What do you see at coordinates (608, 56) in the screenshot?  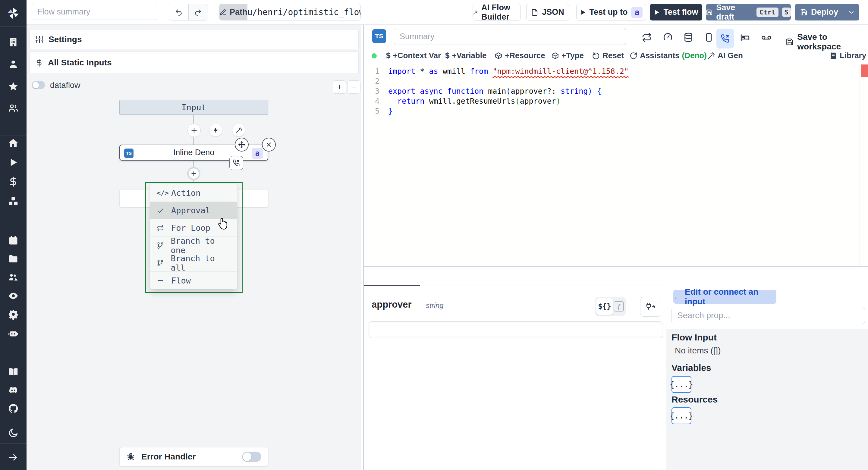 I see `reset-button: Reset` at bounding box center [608, 56].